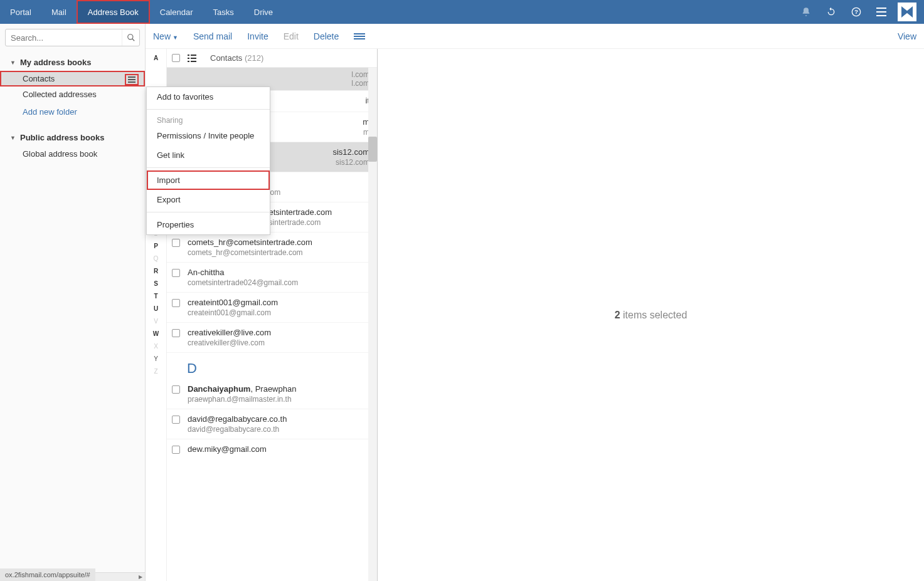  What do you see at coordinates (272, 58) in the screenshot?
I see `contact-list-header: Contacts (212)` at bounding box center [272, 58].